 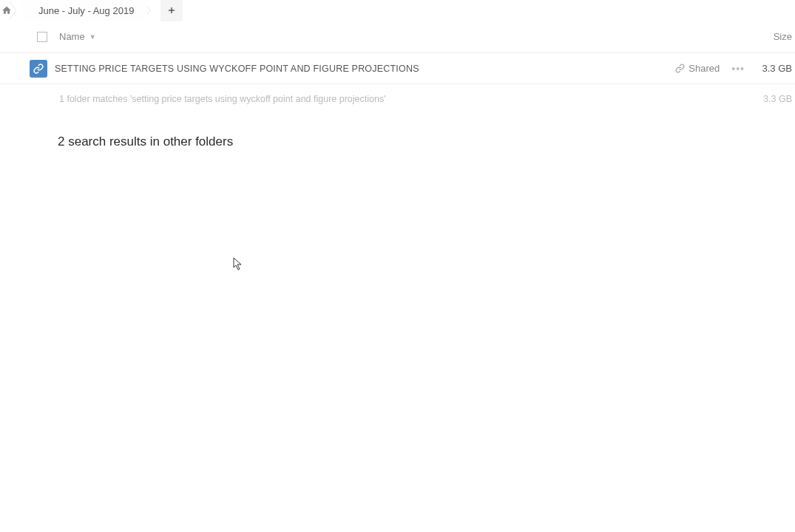 What do you see at coordinates (782, 37) in the screenshot?
I see `size-column-header: Size` at bounding box center [782, 37].